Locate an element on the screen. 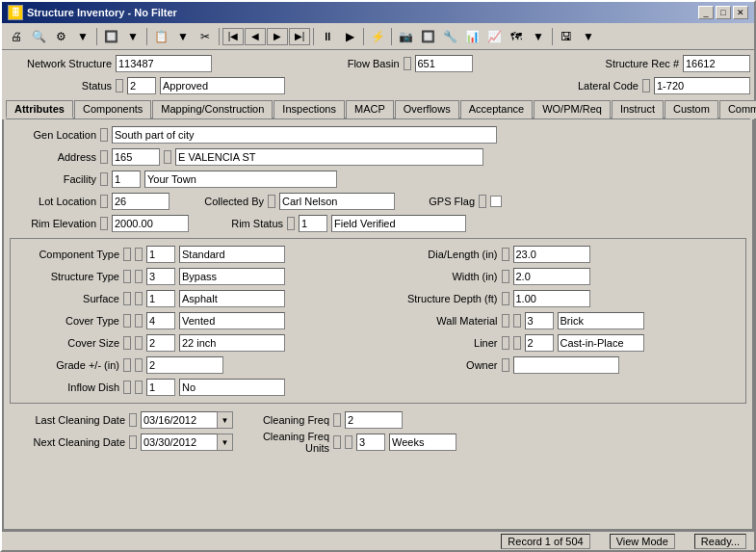 This screenshot has height=552, width=756. tab-acceptance: Acceptance is located at coordinates (497, 110).